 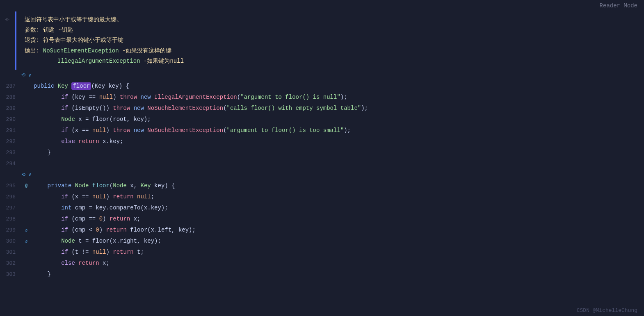 I want to click on fold-icon-287: ⟲ ∨, so click(x=26, y=75).